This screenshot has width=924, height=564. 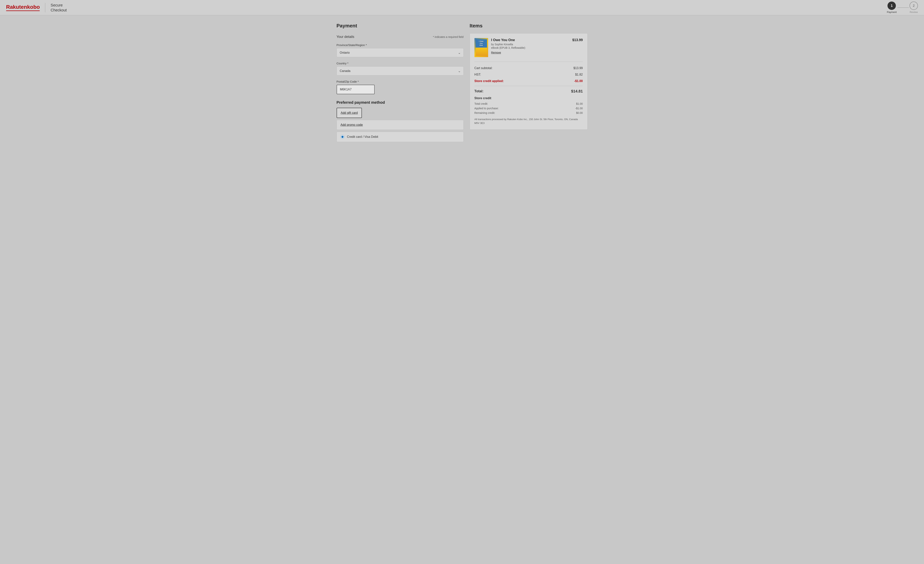 What do you see at coordinates (482, 104) in the screenshot?
I see `total-credit-label: Total credit:` at bounding box center [482, 104].